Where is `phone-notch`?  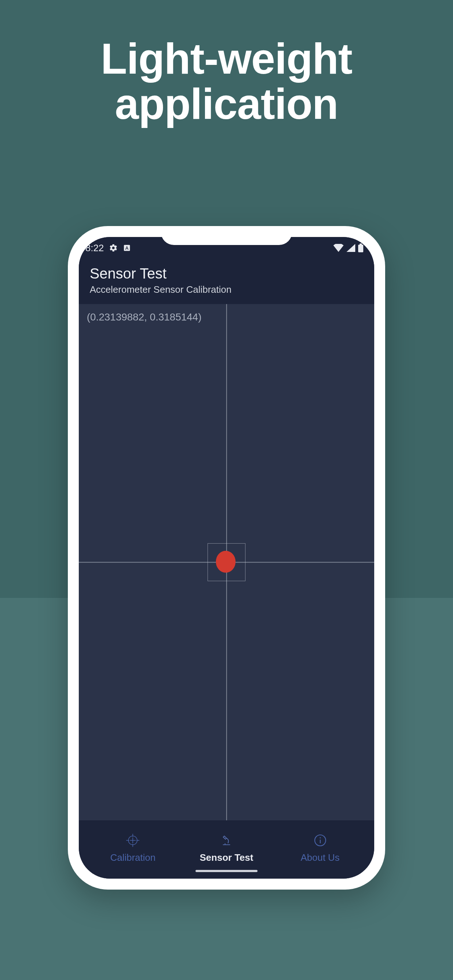
phone-notch is located at coordinates (226, 235).